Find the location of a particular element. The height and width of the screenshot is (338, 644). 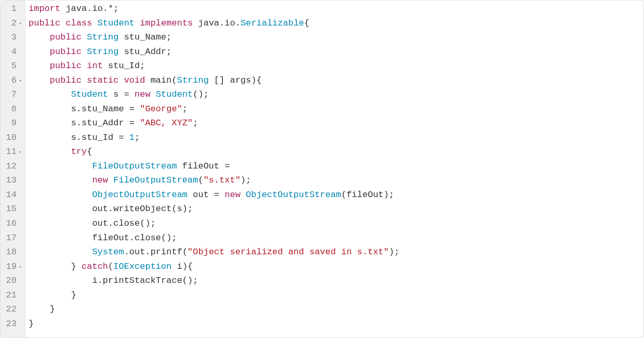

code-line: } catch(IOException i){ is located at coordinates (336, 267).